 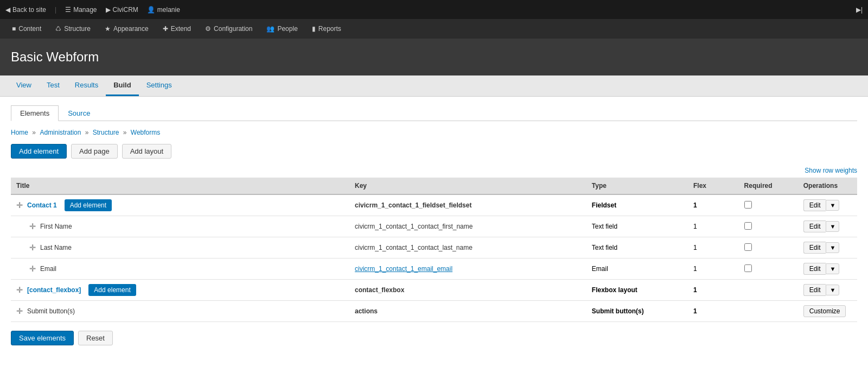 I want to click on user-link: 👤 melanie, so click(x=164, y=10).